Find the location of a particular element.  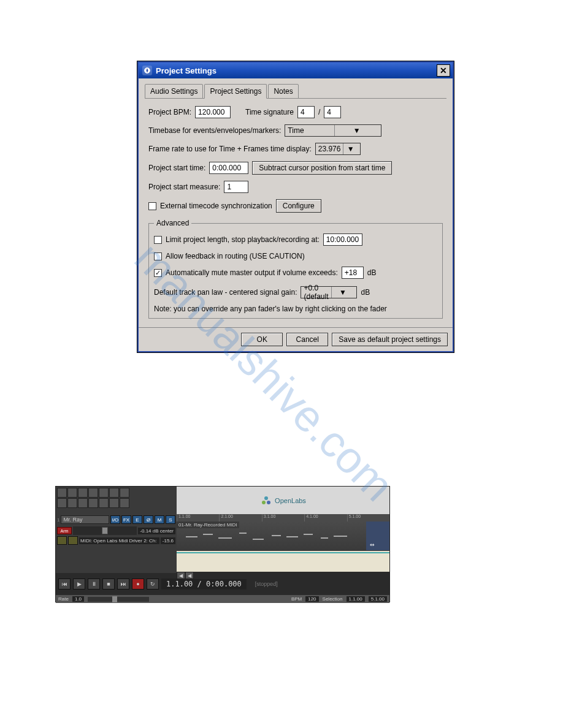

sel-end: 5.1.00 is located at coordinates (378, 599).